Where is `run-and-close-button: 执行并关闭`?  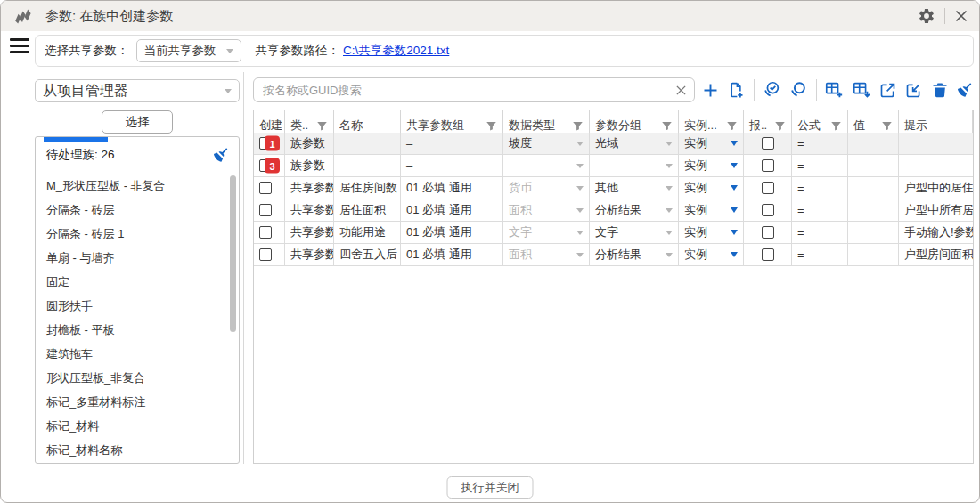
run-and-close-button: 执行并关闭 is located at coordinates (490, 488).